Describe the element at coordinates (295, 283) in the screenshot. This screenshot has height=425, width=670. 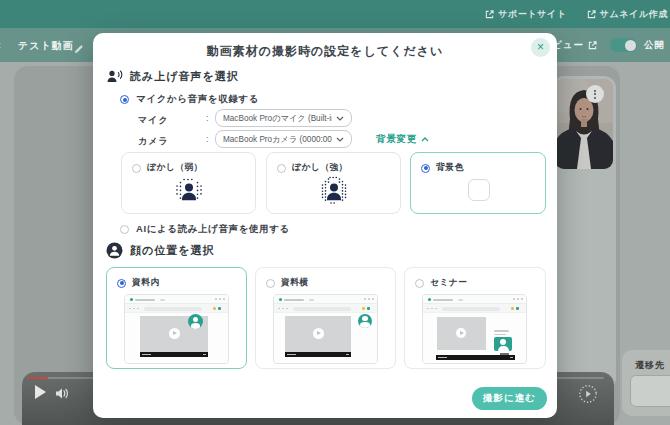
I see `face-option-label: 資料横` at that location.